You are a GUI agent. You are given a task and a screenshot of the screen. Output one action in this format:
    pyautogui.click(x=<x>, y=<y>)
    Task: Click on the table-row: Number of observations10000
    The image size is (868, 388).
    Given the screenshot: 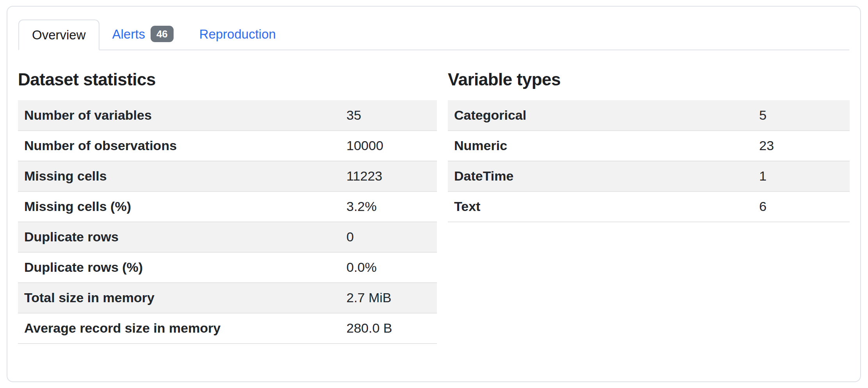 What is the action you would take?
    pyautogui.click(x=227, y=146)
    